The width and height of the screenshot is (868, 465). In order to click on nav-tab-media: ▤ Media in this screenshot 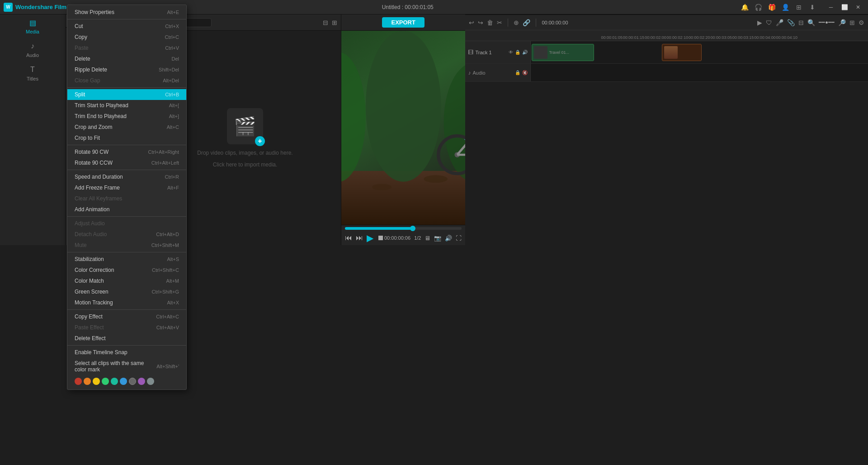, I will do `click(33, 26)`.